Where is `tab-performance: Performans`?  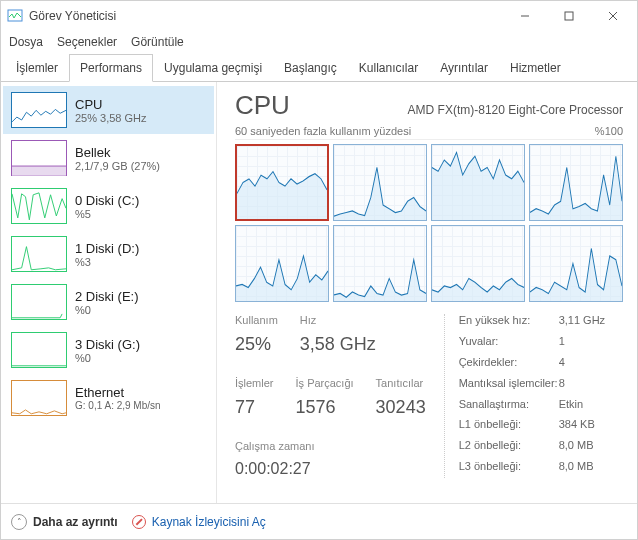
tab-performance: Performans is located at coordinates (111, 68).